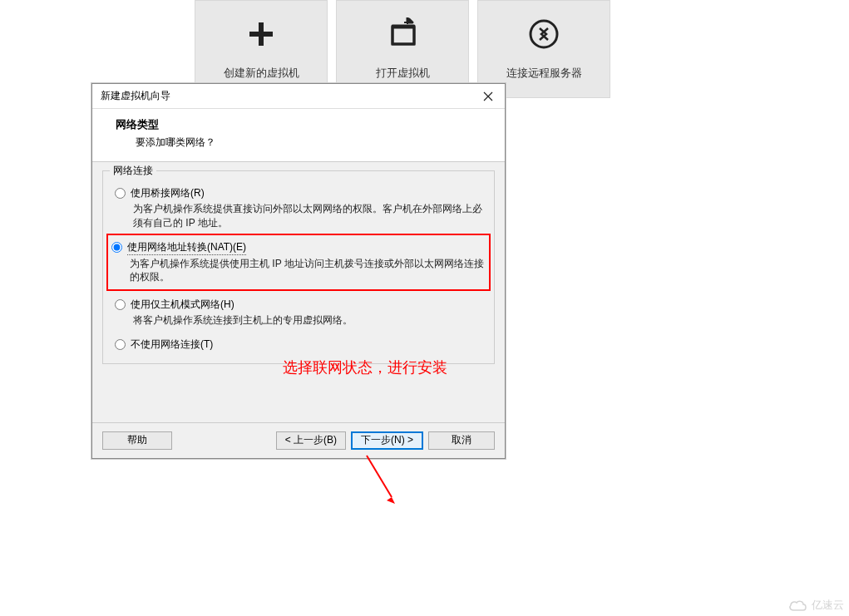 The height and width of the screenshot is (616, 849). Describe the element at coordinates (308, 271) in the screenshot. I see `radio-nat-desc: 为客户机操作系统提供使用主机 IP 地址访问主机拨号连接或外部以太网网络连接的权…` at that location.